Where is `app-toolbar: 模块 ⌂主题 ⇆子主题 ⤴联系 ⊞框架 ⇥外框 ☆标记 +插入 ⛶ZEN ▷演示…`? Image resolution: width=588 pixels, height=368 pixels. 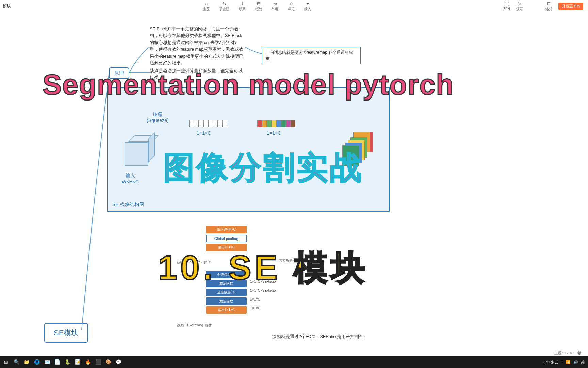 app-toolbar: 模块 ⌂主题 ⇆子主题 ⤴联系 ⊞框架 ⇥外框 ☆标记 +插入 ⛶ZEN ▷演示… is located at coordinates (294, 6).